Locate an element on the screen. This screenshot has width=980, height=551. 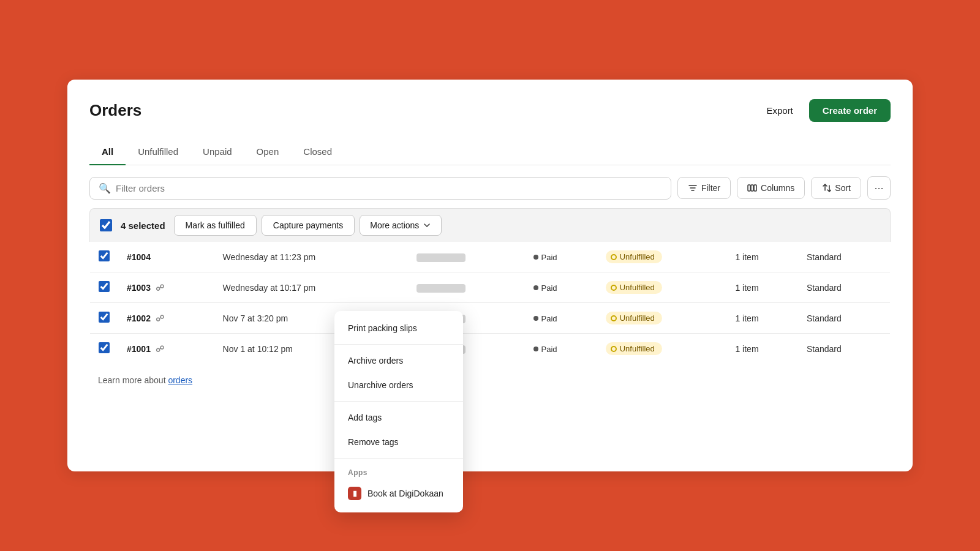
order-date: Wednesday at 10:17 pm is located at coordinates (311, 288).